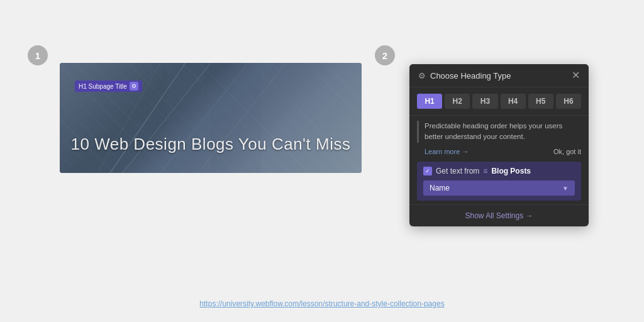 This screenshot has height=322, width=644. Describe the element at coordinates (499, 145) in the screenshot. I see `heading-type-panel: ⚙ Choose Heading Type ✕ H1 H2 H3 H4 H5 H…` at that location.